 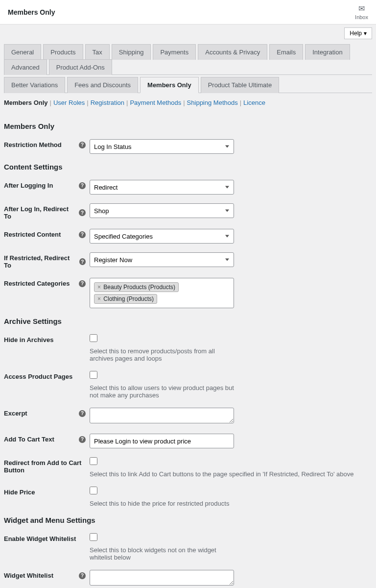 I want to click on tab-products: Products, so click(x=63, y=52).